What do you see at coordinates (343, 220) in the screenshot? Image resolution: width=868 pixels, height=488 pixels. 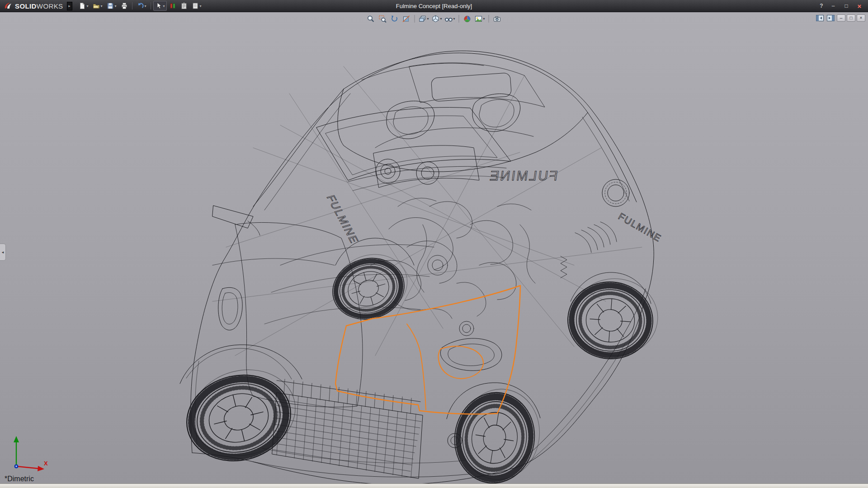 I see `model-badge-left: FULMINE` at bounding box center [343, 220].